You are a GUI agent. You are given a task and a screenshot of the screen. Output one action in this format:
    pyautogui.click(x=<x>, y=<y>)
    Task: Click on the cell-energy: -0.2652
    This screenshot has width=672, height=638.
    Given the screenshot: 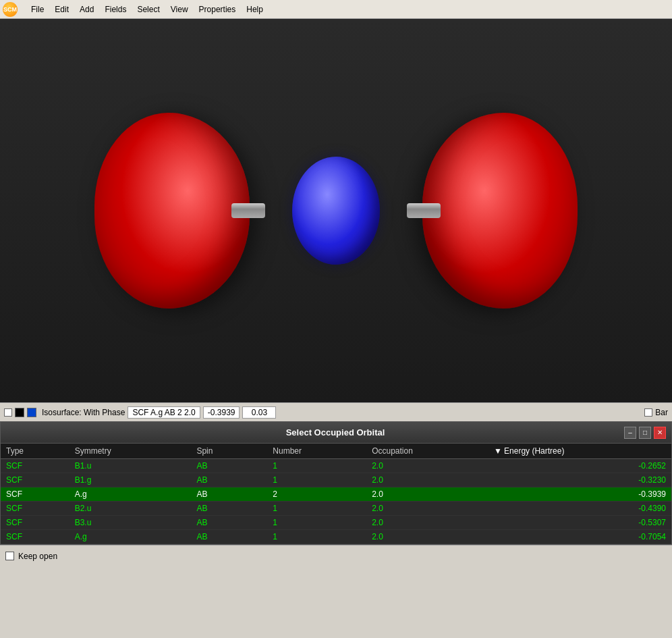 What is the action you would take?
    pyautogui.click(x=580, y=466)
    